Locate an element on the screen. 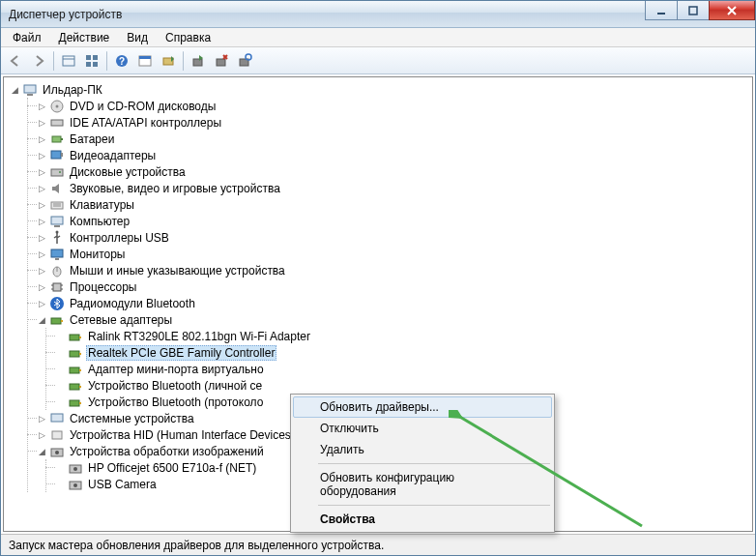 The height and width of the screenshot is (556, 756). tree-device: Ralink RT3290LE 802.11bgn Wi-Fi Adapter is located at coordinates (399, 337).